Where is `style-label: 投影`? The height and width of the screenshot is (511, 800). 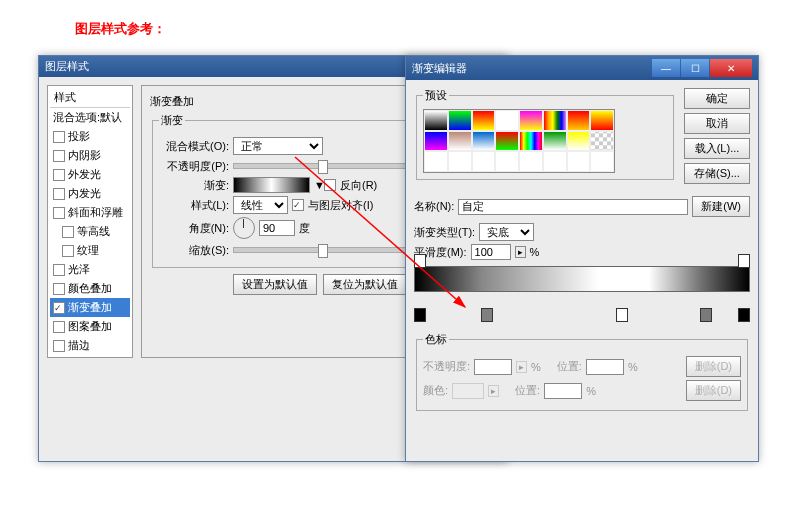 style-label: 投影 is located at coordinates (79, 136).